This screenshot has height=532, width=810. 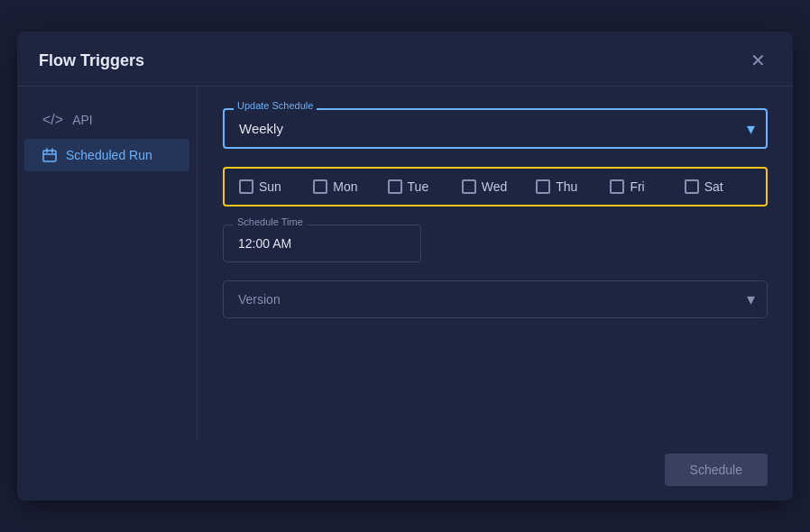 What do you see at coordinates (272, 187) in the screenshot?
I see `day-item-sun: Sun` at bounding box center [272, 187].